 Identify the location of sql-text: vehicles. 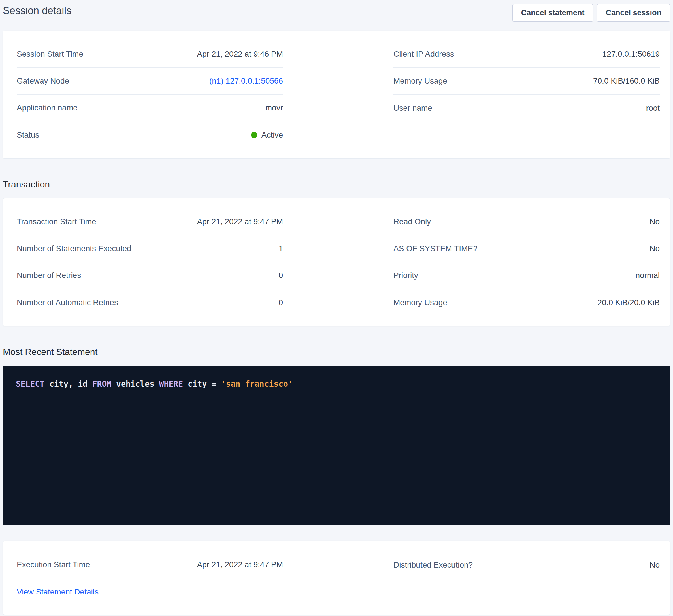
(135, 384).